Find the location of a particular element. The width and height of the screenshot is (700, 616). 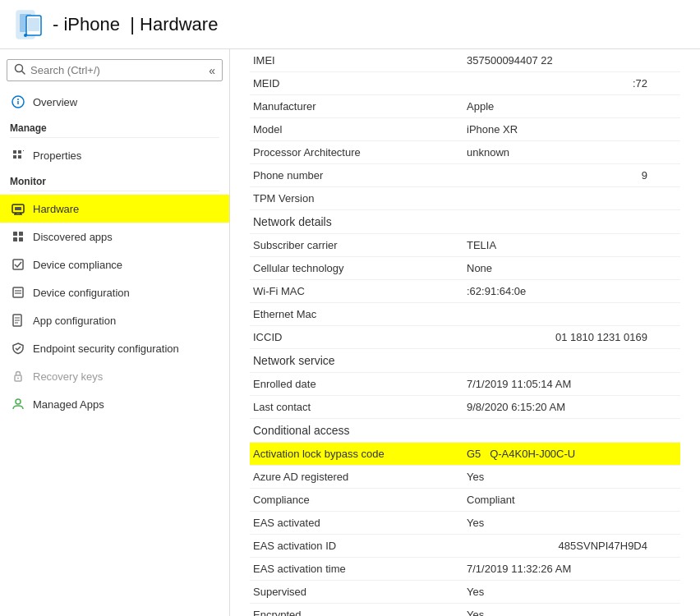

sidebar-label-properties: Properties is located at coordinates (58, 156).